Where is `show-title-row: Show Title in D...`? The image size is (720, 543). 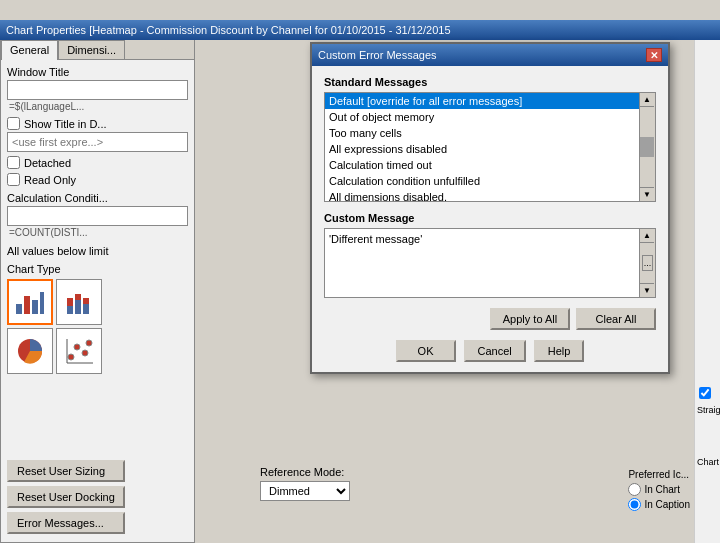 show-title-row: Show Title in D... is located at coordinates (98, 124).